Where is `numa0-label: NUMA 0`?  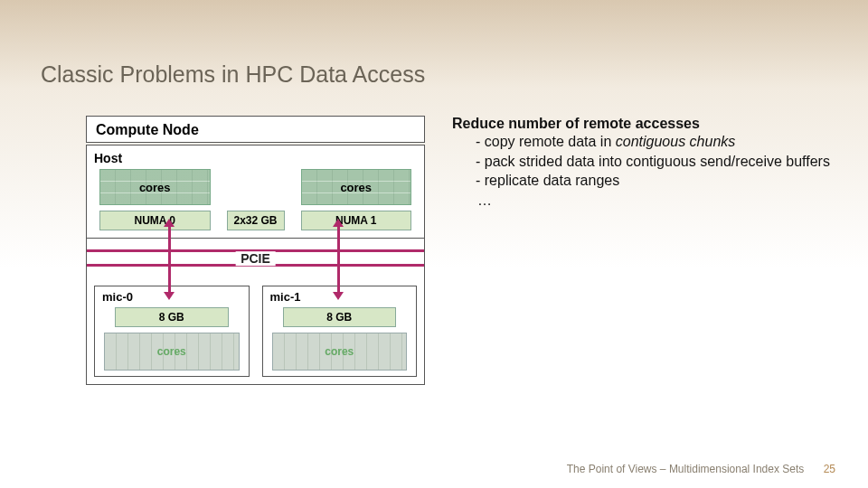 numa0-label: NUMA 0 is located at coordinates (156, 221).